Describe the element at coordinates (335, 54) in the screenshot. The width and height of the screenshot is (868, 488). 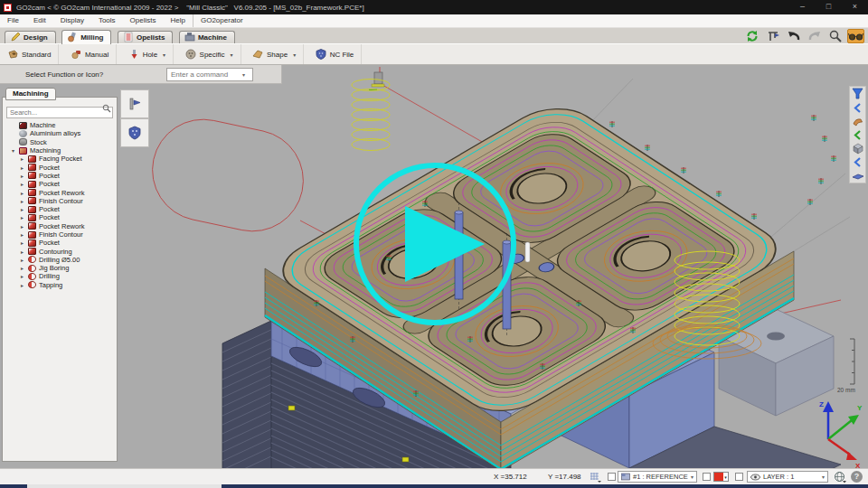
I see `ncfile-button: NC File` at that location.